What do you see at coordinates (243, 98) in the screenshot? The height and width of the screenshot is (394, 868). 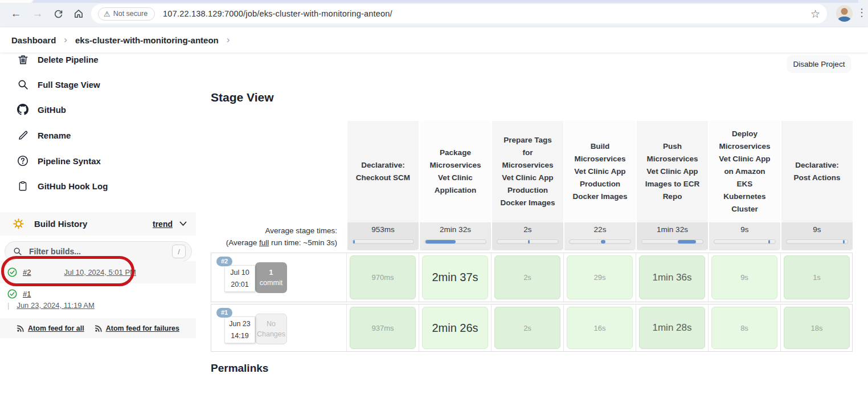 I see `stage-view-title: Stage View` at bounding box center [243, 98].